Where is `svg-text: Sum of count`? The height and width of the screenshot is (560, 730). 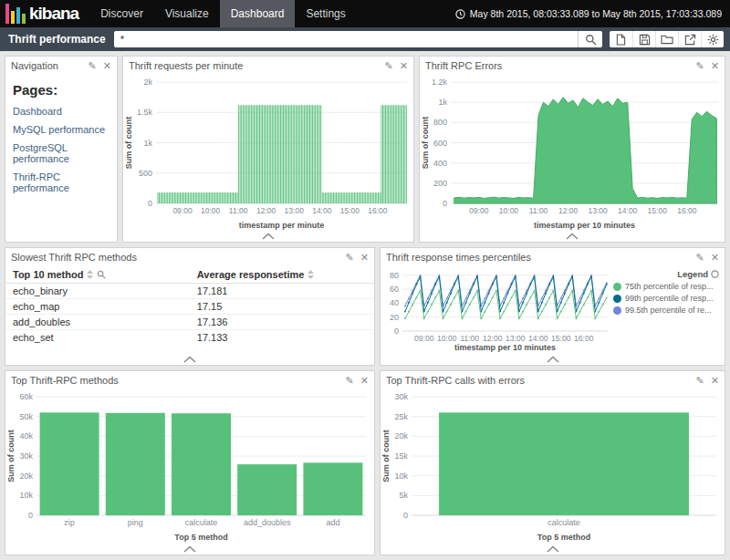 svg-text: Sum of count is located at coordinates (11, 456).